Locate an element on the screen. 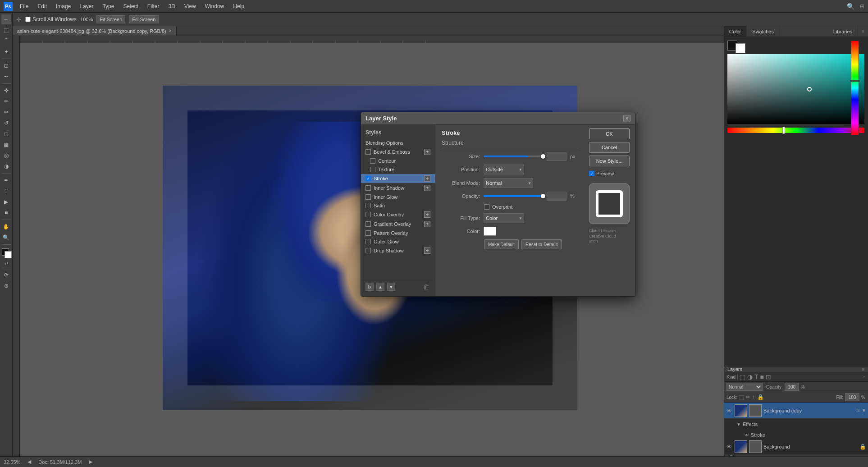 This screenshot has height=467, width=868. style-checkbox-pattern-overlay is located at coordinates (368, 233).